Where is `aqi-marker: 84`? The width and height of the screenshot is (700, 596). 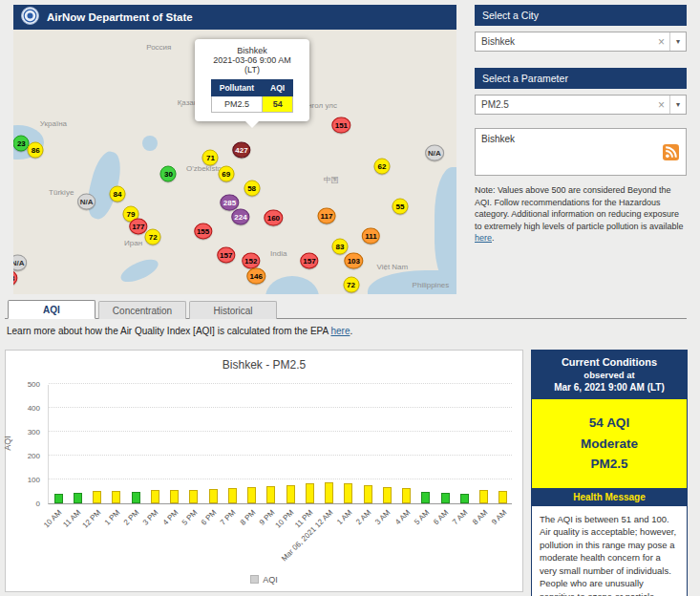 aqi-marker: 84 is located at coordinates (118, 193).